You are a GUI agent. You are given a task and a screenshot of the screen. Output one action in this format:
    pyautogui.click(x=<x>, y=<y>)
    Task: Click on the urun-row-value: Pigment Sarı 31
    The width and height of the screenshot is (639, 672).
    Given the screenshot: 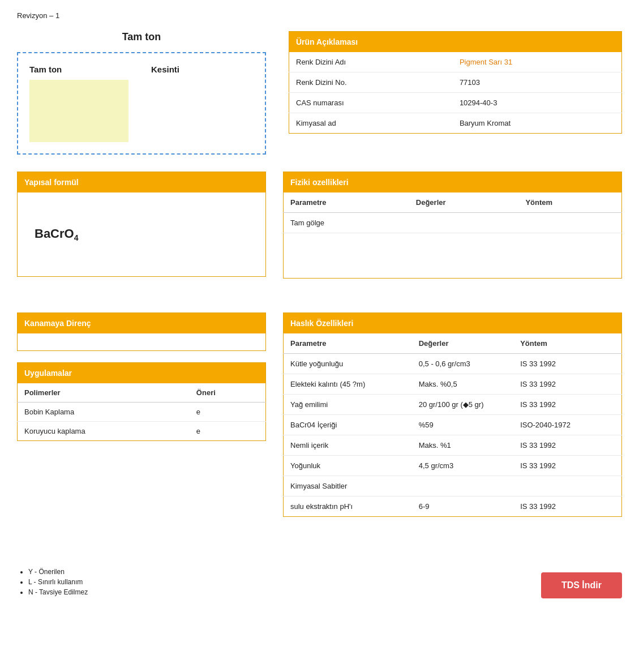 What is the action you would take?
    pyautogui.click(x=538, y=62)
    